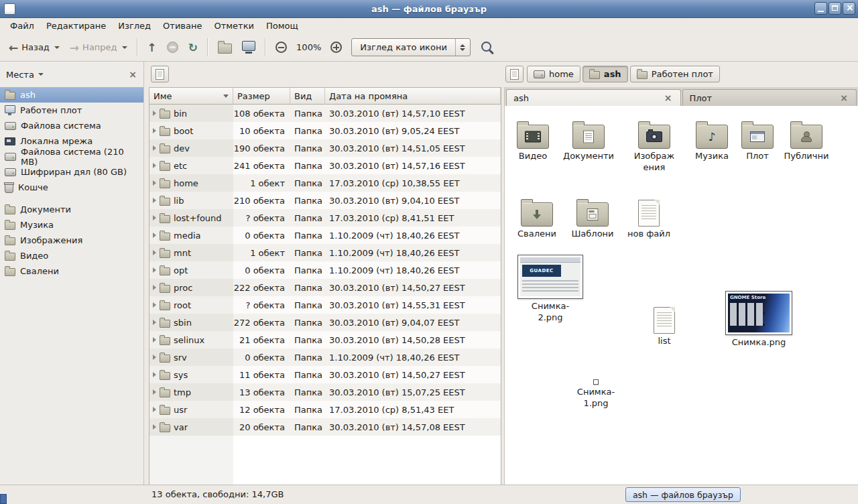 The image size is (858, 504). Describe the element at coordinates (429, 9) in the screenshot. I see `titlebar: ash — файлов браузър` at that location.